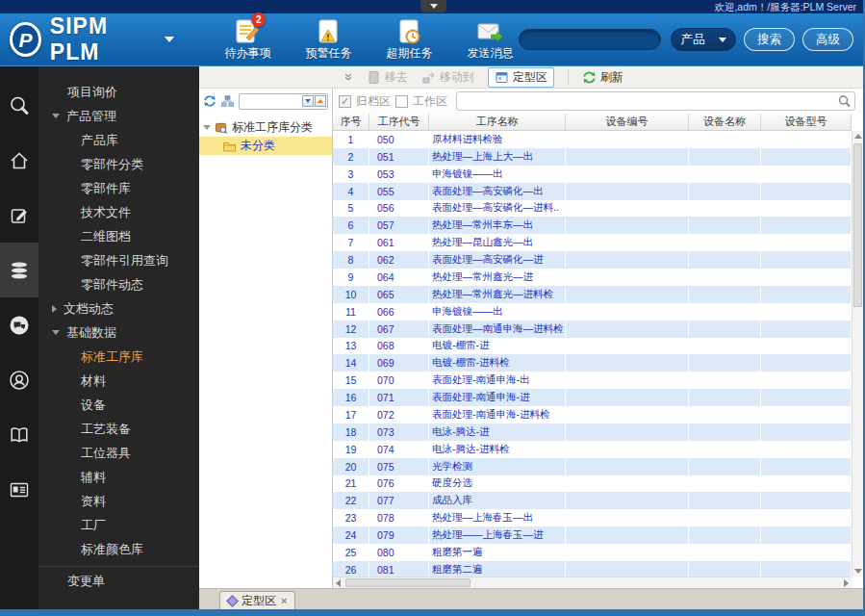 The image size is (865, 616). I want to click on sidebar-item-5: 技术文件, so click(119, 212).